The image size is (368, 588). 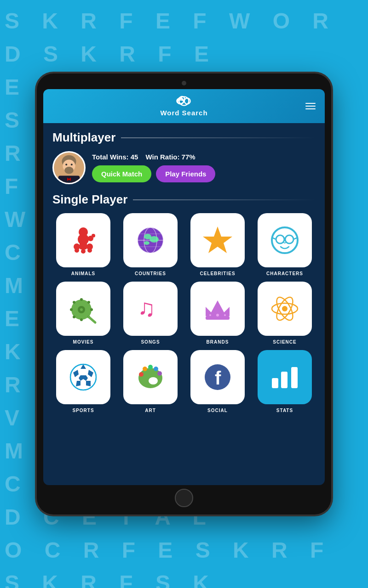 What do you see at coordinates (150, 342) in the screenshot?
I see `songs-label: SONGS` at bounding box center [150, 342].